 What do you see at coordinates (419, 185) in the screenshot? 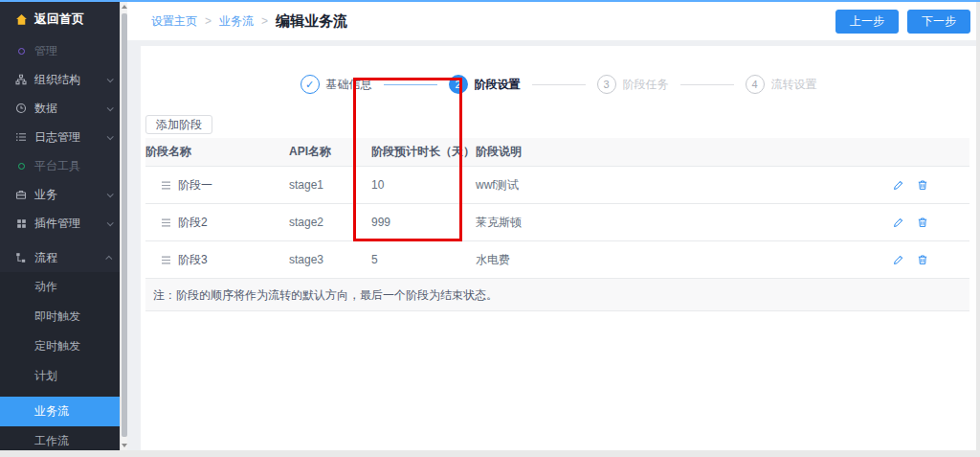
I see `stage-duration: 10` at bounding box center [419, 185].